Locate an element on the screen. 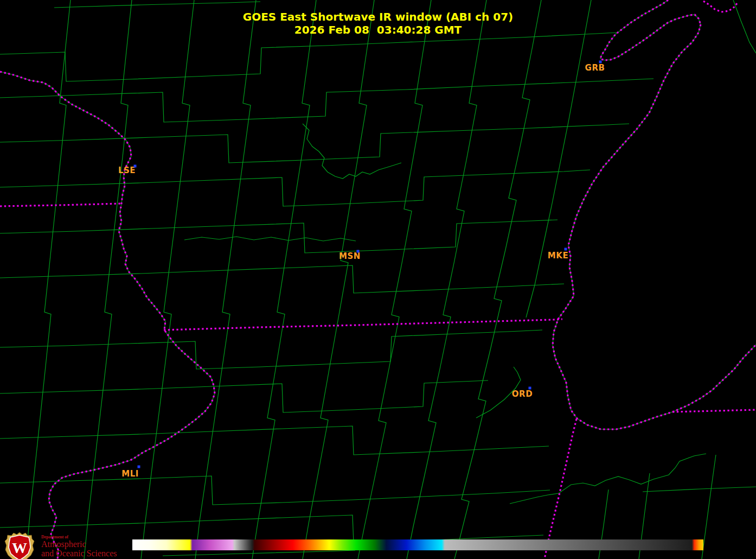 The height and width of the screenshot is (559, 756). logo-text: Department of Atmospheric and Oceanic Sc… is located at coordinates (79, 545).